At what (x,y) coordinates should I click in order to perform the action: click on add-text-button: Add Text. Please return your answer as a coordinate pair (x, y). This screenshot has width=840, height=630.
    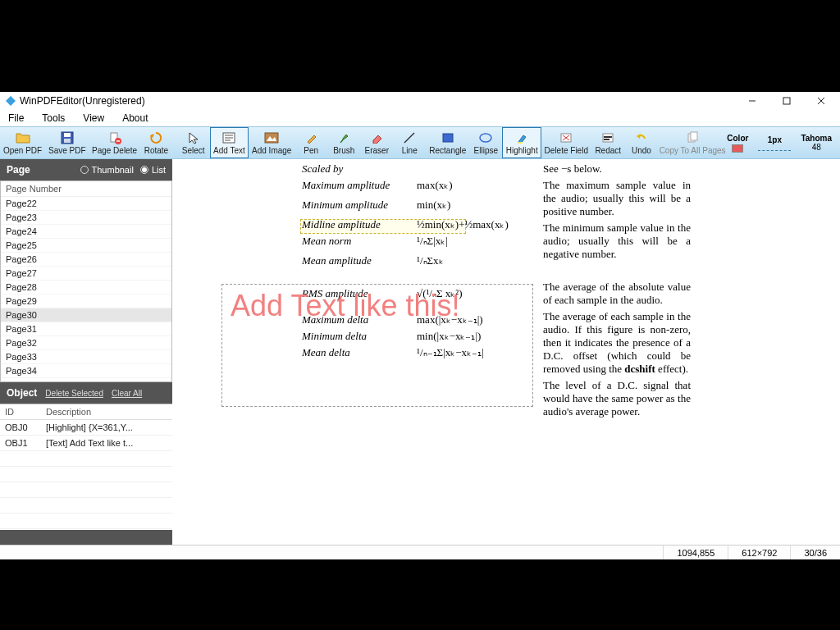
    Looking at the image, I should click on (230, 143).